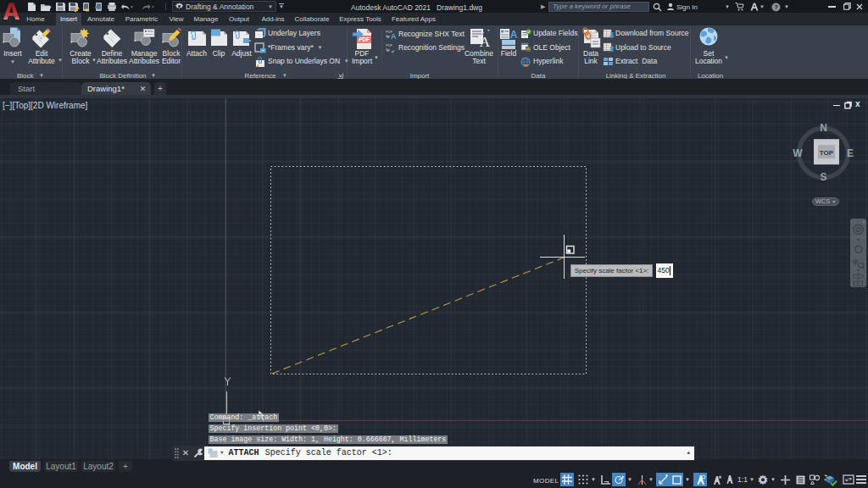 The height and width of the screenshot is (488, 868). Describe the element at coordinates (823, 176) in the screenshot. I see `svg-text: S` at that location.